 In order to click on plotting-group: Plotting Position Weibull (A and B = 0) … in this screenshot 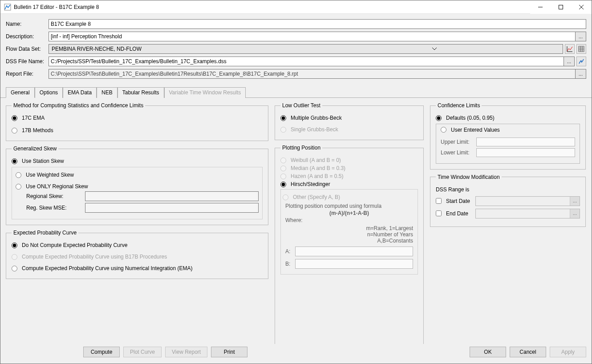, I will do `click(349, 244)`.